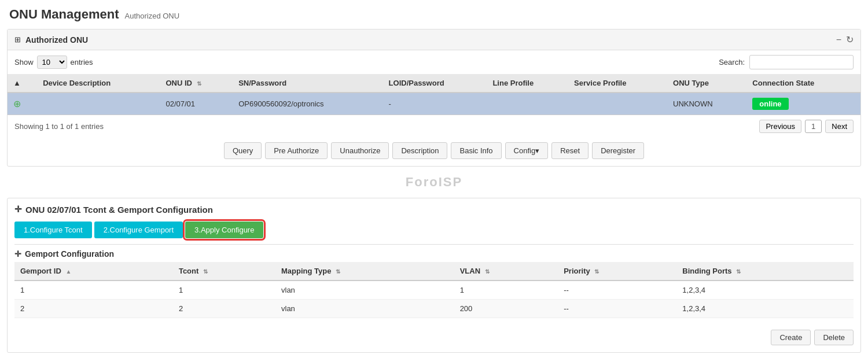 The height and width of the screenshot is (358, 868). What do you see at coordinates (94, 290) in the screenshot?
I see `gemport-id: 1` at bounding box center [94, 290].